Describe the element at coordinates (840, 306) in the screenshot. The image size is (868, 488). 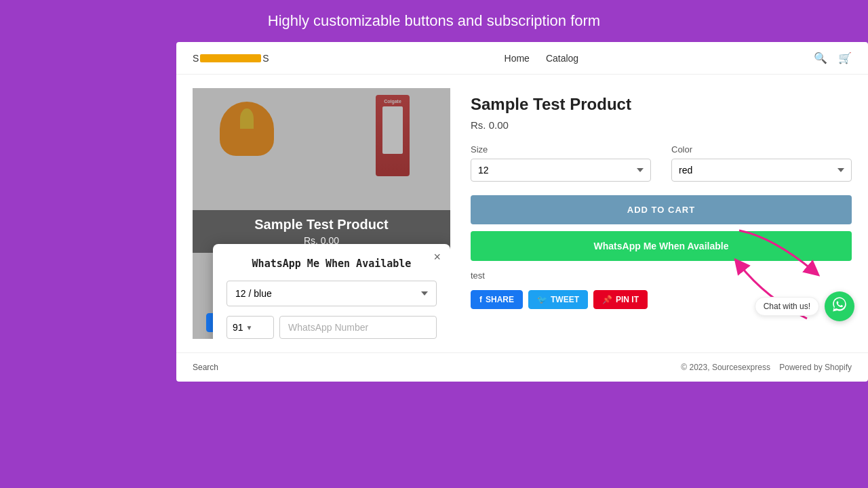
I see `chat-whatsapp-button` at that location.